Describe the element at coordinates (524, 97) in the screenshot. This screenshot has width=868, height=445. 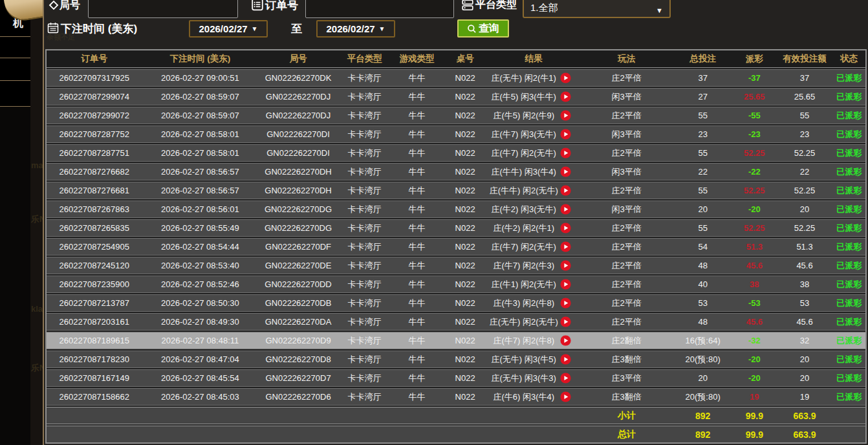
I see `cell-result: 庄(牛5) 闲3(牛牛)` at that location.